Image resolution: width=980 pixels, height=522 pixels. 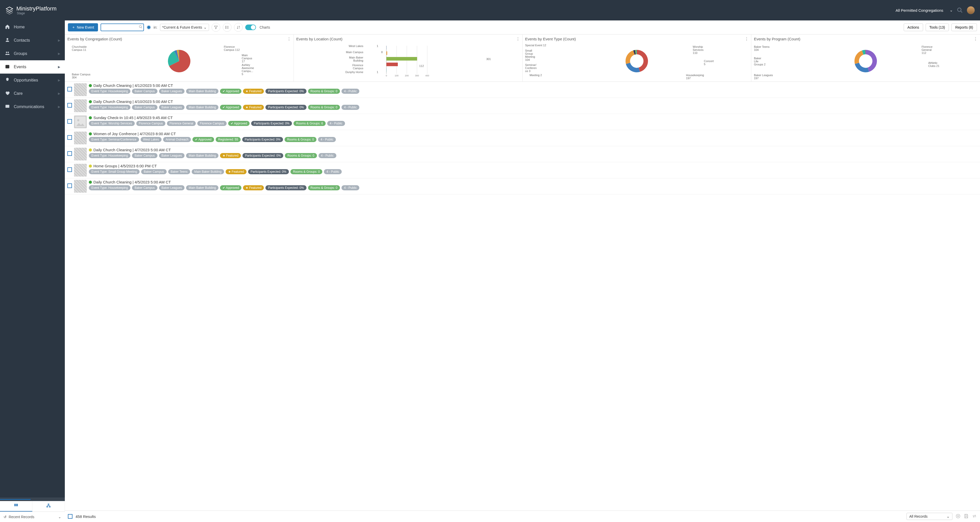 What do you see at coordinates (975, 516) in the screenshot?
I see `transfer-icon` at bounding box center [975, 516].